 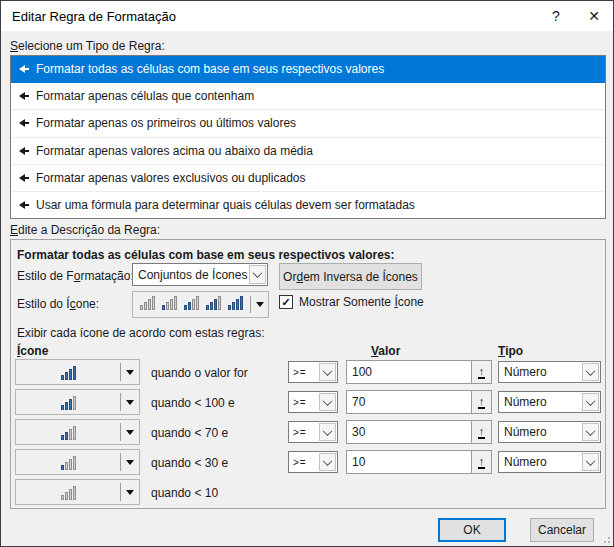 What do you see at coordinates (58, 304) in the screenshot?
I see `icon-style-label: Estilo do Ícone:` at bounding box center [58, 304].